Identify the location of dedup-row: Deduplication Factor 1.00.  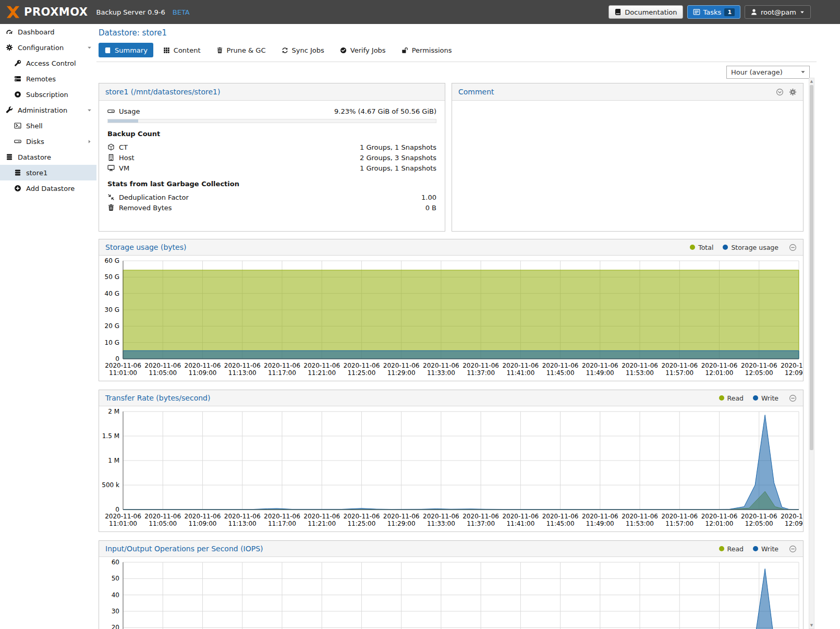
(272, 197).